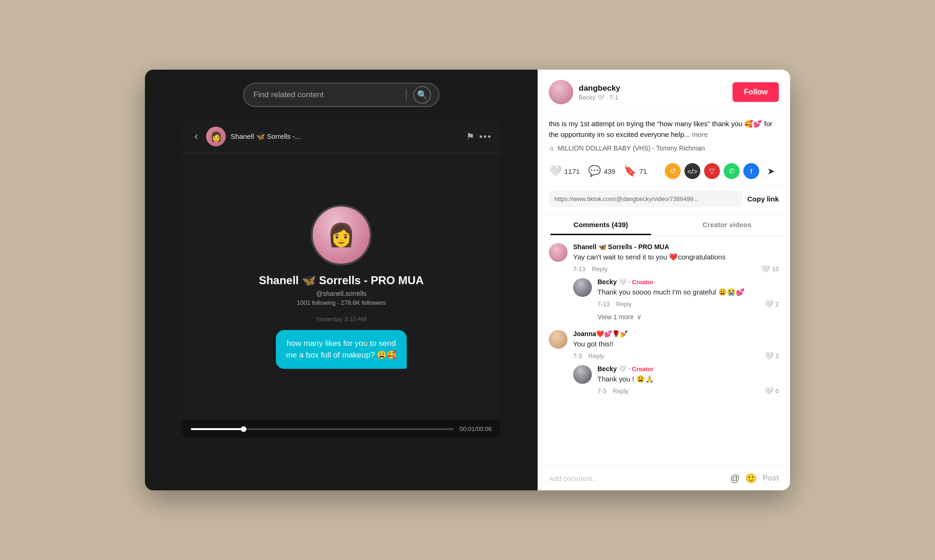 This screenshot has height=560, width=935. What do you see at coordinates (621, 391) in the screenshot?
I see `reply-button-r2: Reply` at bounding box center [621, 391].